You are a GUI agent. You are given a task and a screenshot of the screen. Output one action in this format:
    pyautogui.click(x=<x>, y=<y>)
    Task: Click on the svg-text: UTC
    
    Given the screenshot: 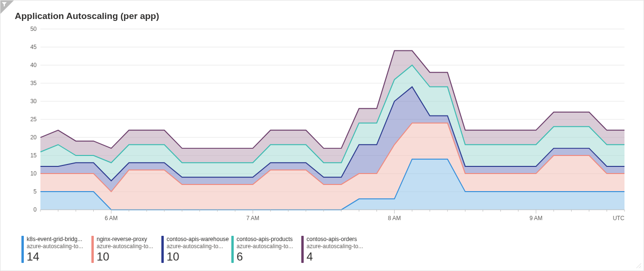 What is the action you would take?
    pyautogui.click(x=619, y=218)
    